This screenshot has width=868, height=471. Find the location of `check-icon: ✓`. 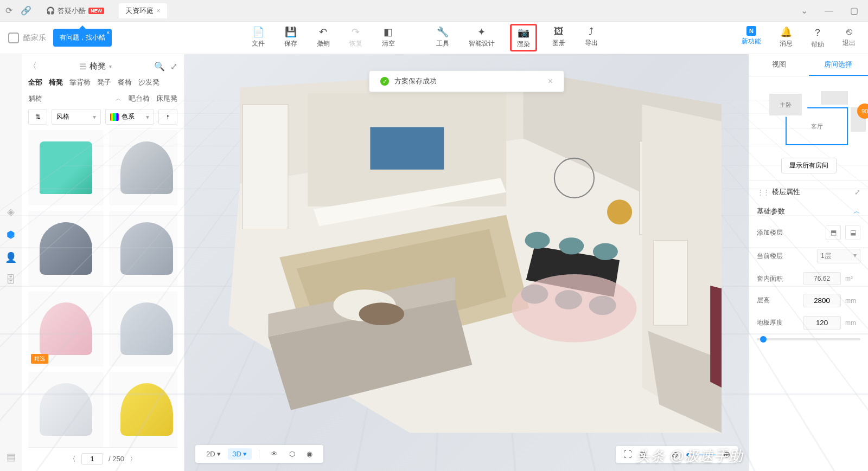

check-icon: ✓ is located at coordinates (385, 81).